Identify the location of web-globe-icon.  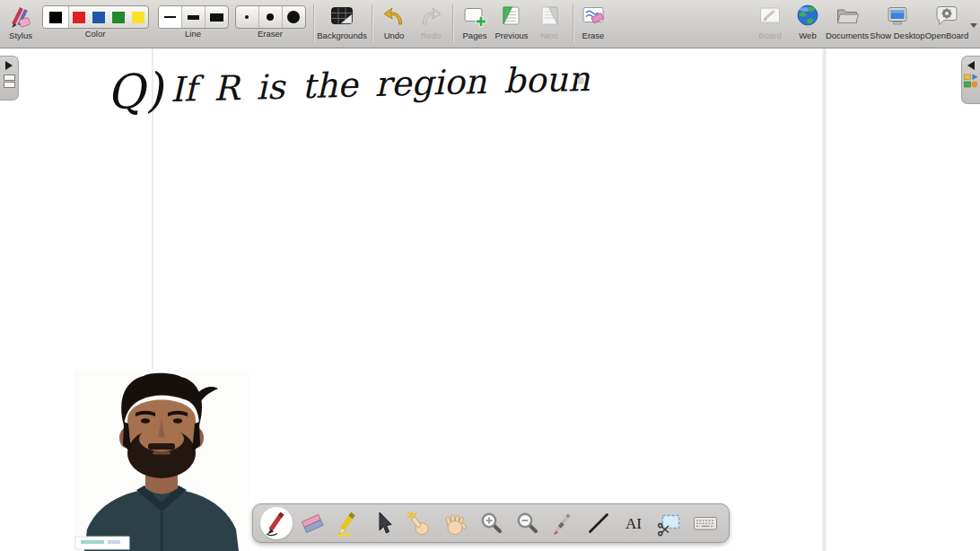
(808, 16).